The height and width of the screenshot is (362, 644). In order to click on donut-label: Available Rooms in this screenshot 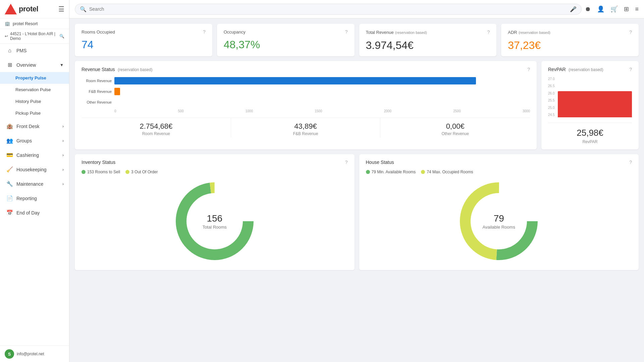, I will do `click(499, 227)`.